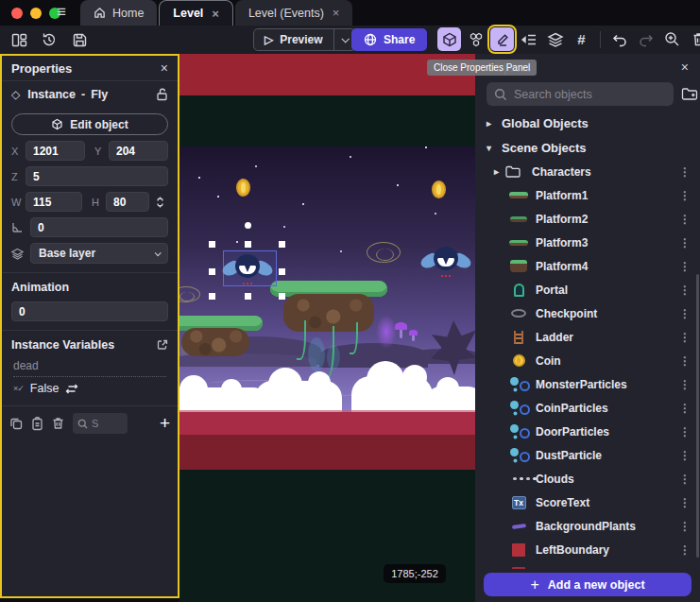 This screenshot has width=700, height=602. What do you see at coordinates (582, 40) in the screenshot?
I see `grid-button: #` at bounding box center [582, 40].